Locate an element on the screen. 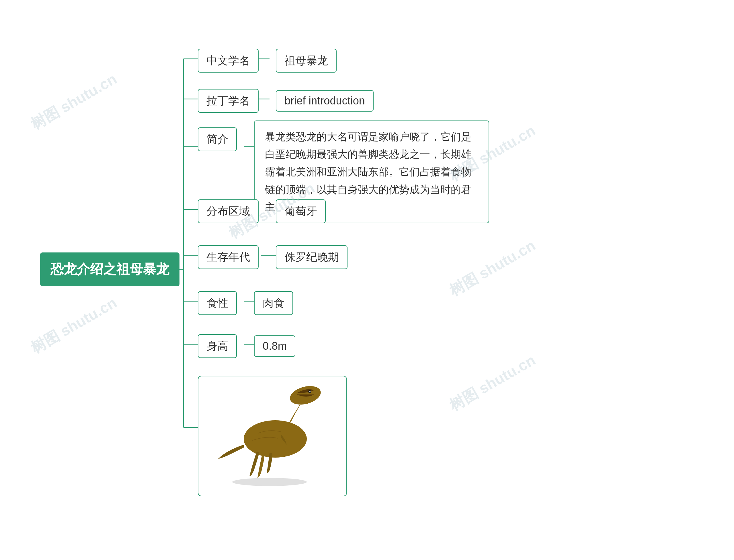  root-label: 恐龙介绍之祖母暴龙 is located at coordinates (110, 269).